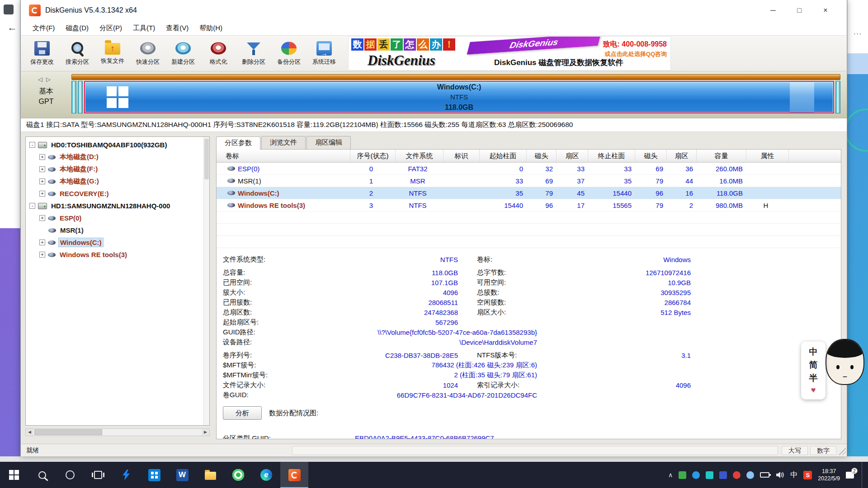 Image resolution: width=868 pixels, height=488 pixels. Describe the element at coordinates (863, 475) in the screenshot. I see `show-desktop-button` at that location.